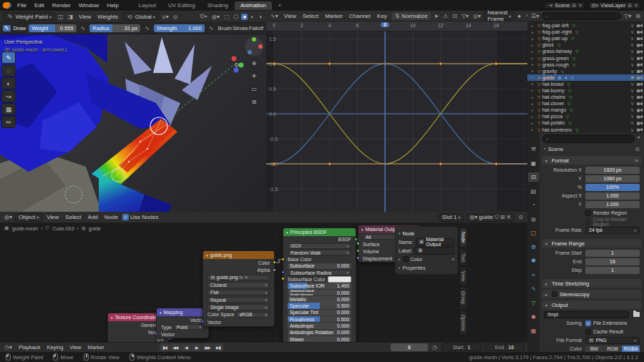  I want to click on pin-icon: ⊙, so click(521, 217).